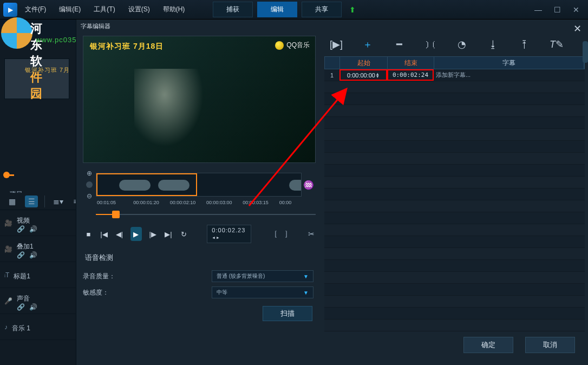  Describe the element at coordinates (509, 63) in the screenshot. I see `col-subtitle: 字幕` at that location.